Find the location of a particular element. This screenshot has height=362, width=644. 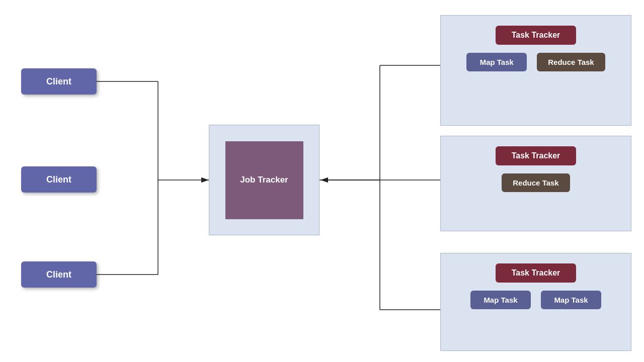

map-task-3a-label: Map Task is located at coordinates (500, 300).